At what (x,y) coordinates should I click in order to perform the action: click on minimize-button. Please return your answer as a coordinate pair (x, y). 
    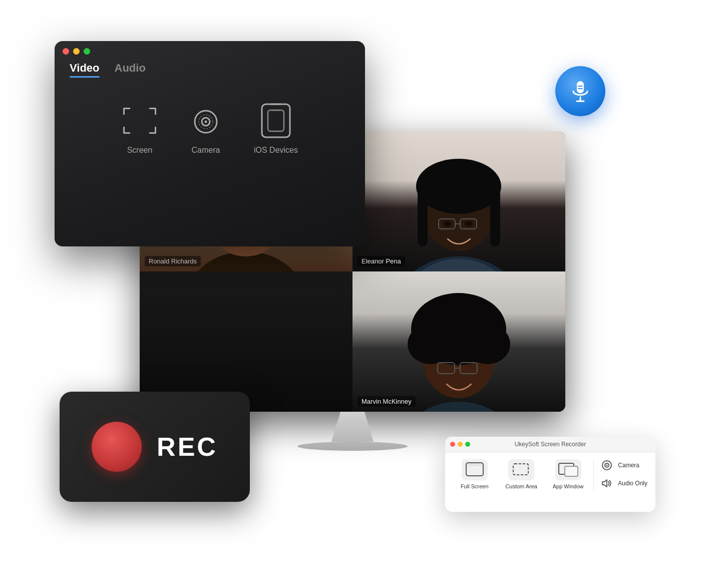
    Looking at the image, I should click on (76, 51).